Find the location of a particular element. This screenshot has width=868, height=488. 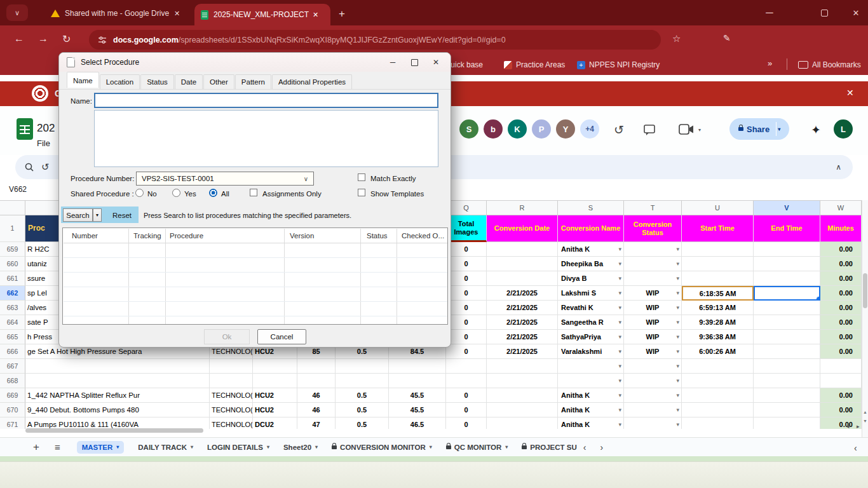

reload-button: ↻ is located at coordinates (66, 39).